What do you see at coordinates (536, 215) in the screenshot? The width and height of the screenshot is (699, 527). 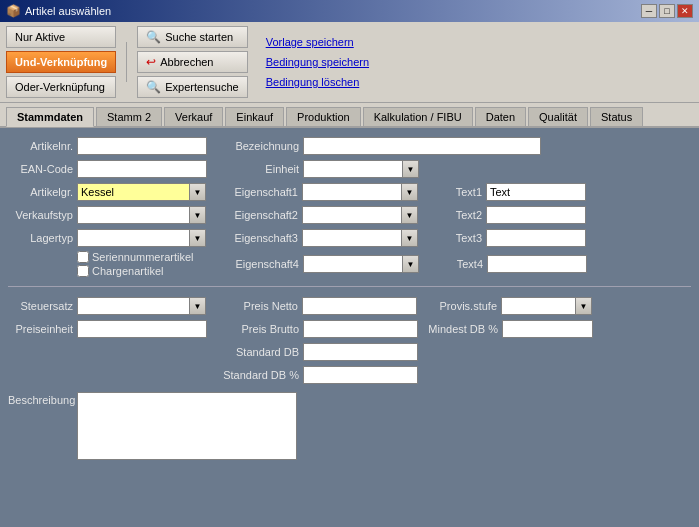 I see `text2-input` at bounding box center [536, 215].